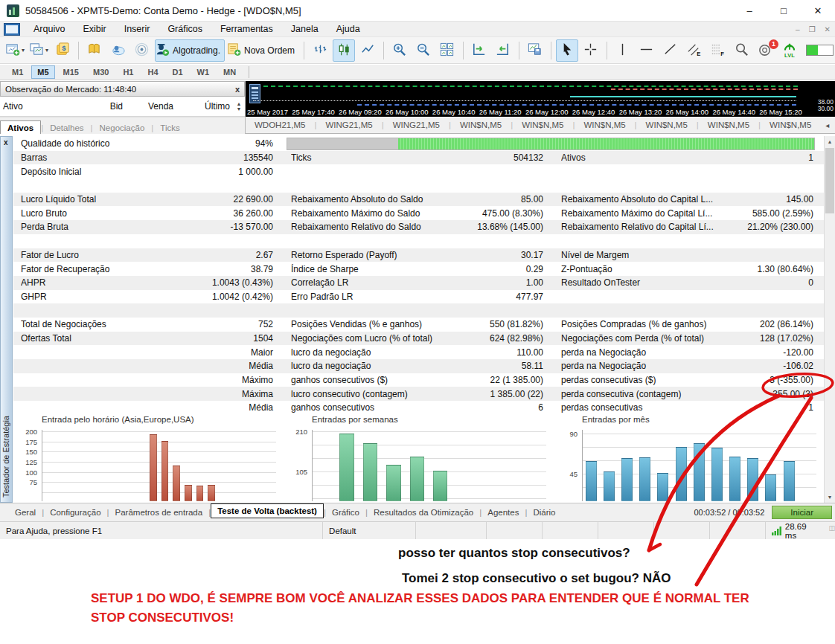  What do you see at coordinates (694, 51) in the screenshot?
I see `equidistant-channel-icon: E` at bounding box center [694, 51].